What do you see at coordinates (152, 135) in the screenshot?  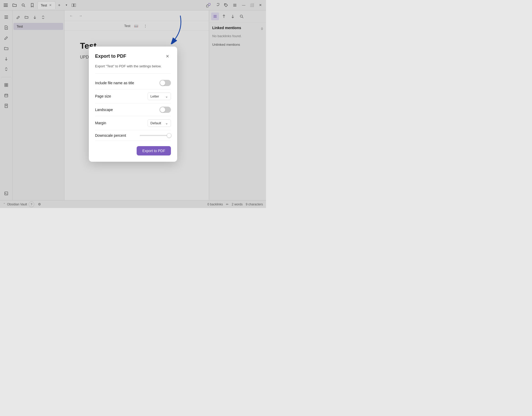 I see `downscale-slider-fill` at bounding box center [152, 135].